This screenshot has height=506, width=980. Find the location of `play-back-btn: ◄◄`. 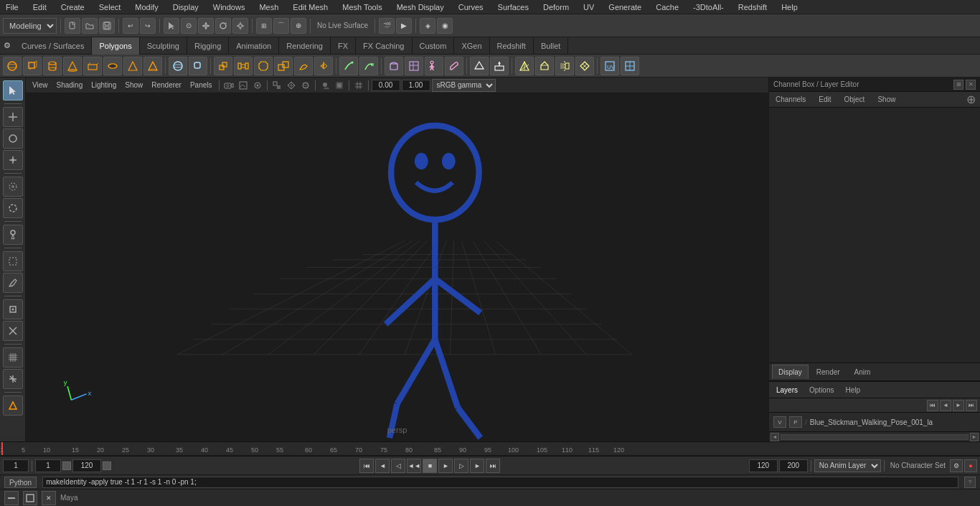

play-back-btn: ◄◄ is located at coordinates (414, 466).